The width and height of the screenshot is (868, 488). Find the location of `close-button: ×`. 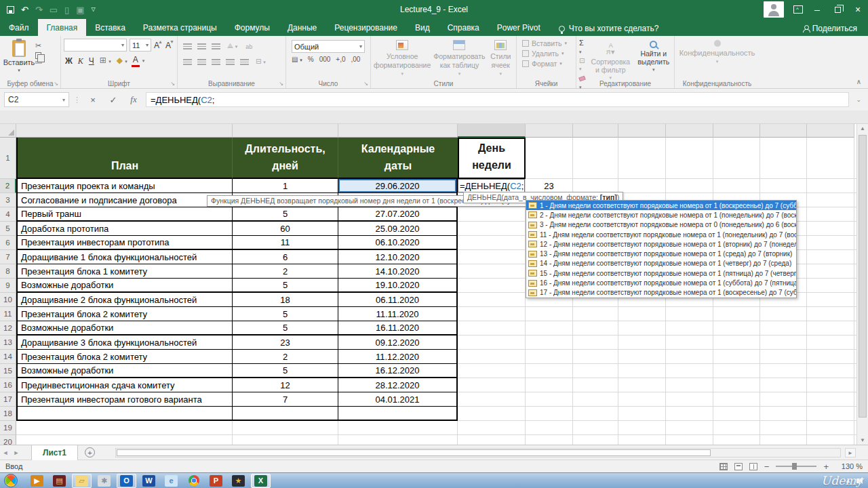

close-button: × is located at coordinates (858, 9).